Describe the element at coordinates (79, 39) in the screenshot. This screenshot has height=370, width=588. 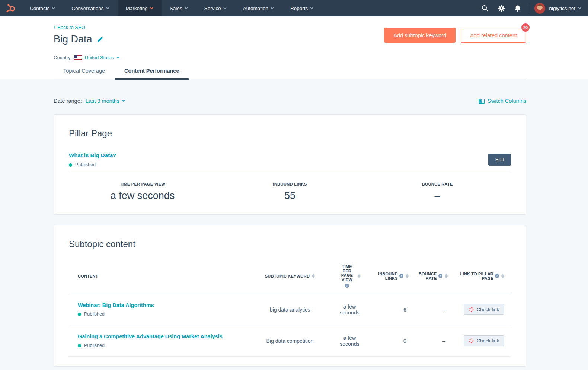
I see `page-title: Big Data` at that location.